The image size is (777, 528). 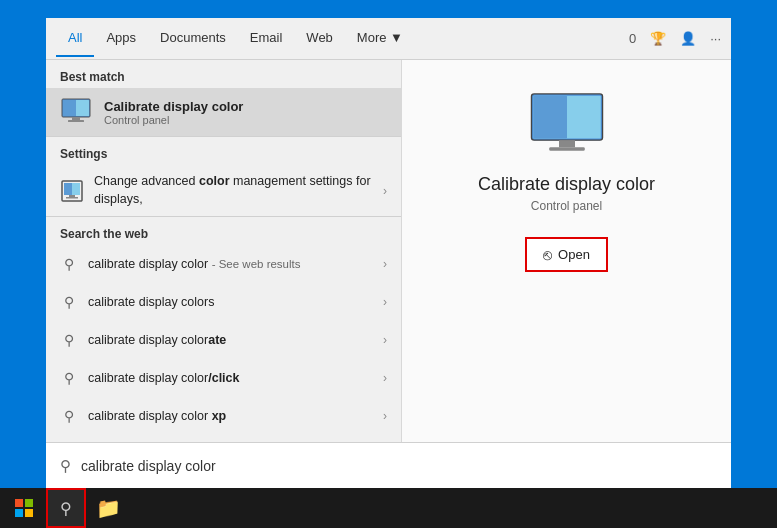 What do you see at coordinates (388, 39) in the screenshot?
I see `tabs-bar: All Apps Documents Email Web More ▼ 0 🏆 …` at bounding box center [388, 39].